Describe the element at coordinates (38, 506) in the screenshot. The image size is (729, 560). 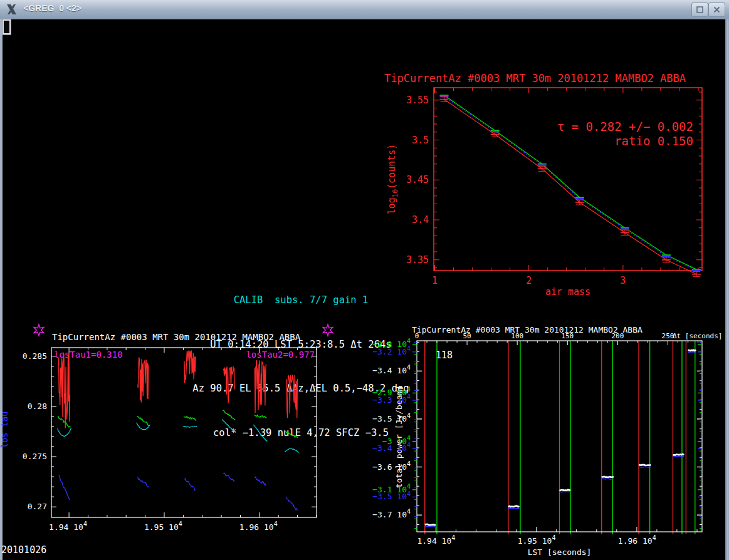
I see `lostau-y-tick: 0.27` at that location.